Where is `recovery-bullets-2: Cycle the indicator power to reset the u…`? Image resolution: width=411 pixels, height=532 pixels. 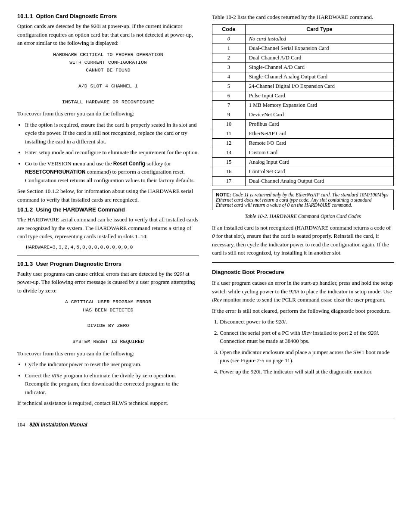 recovery-bullets-2: Cycle the indicator power to reset the u… is located at coordinates (112, 378).